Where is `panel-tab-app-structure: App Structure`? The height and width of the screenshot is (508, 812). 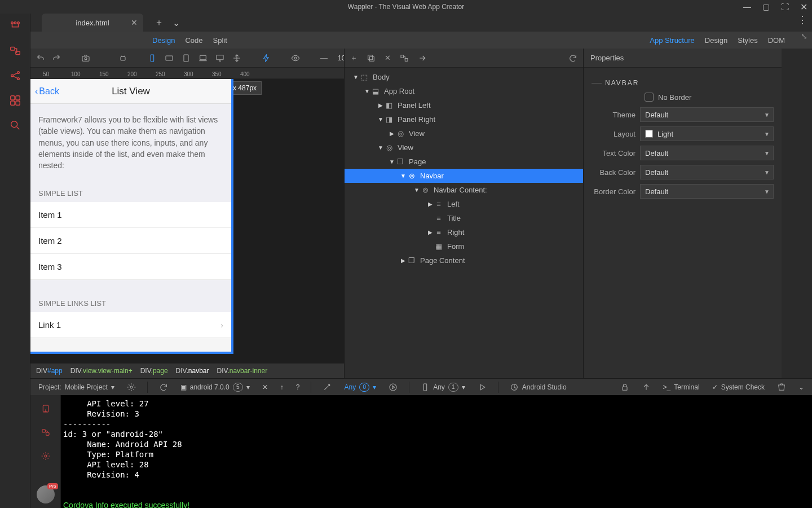 panel-tab-app-structure: App Structure is located at coordinates (672, 41).